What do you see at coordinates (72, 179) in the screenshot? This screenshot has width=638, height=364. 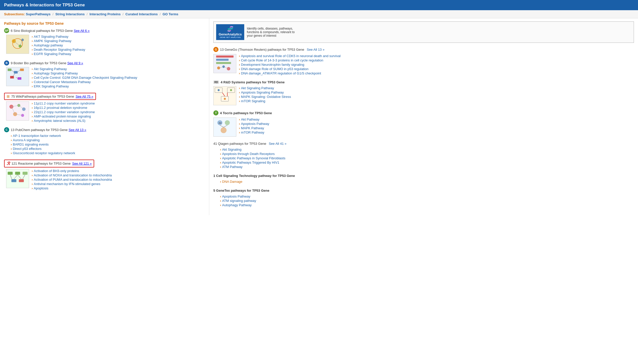 I see `reactome-link-2: Activation of PUMA and translocation to …` at bounding box center [72, 179].